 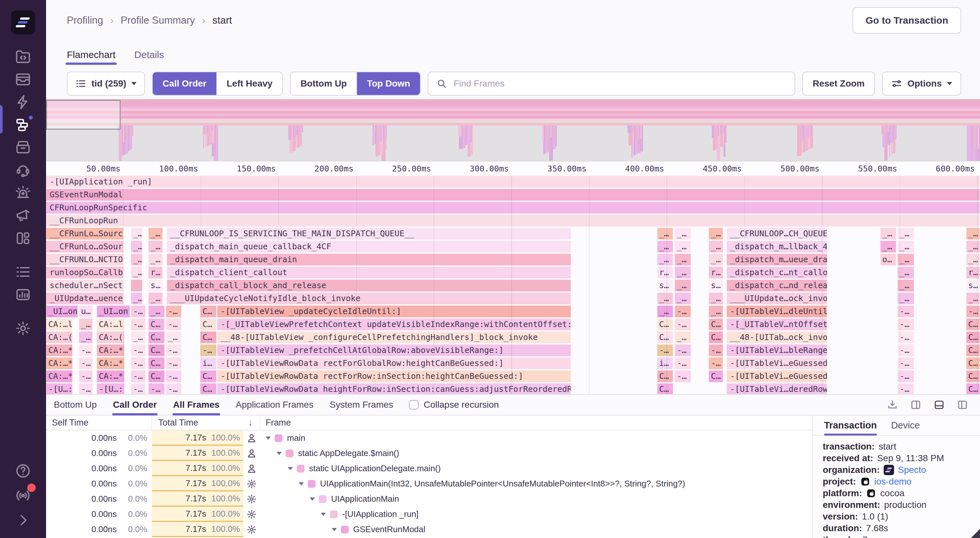 I want to click on panel-tab-transaction: Transaction, so click(x=851, y=425).